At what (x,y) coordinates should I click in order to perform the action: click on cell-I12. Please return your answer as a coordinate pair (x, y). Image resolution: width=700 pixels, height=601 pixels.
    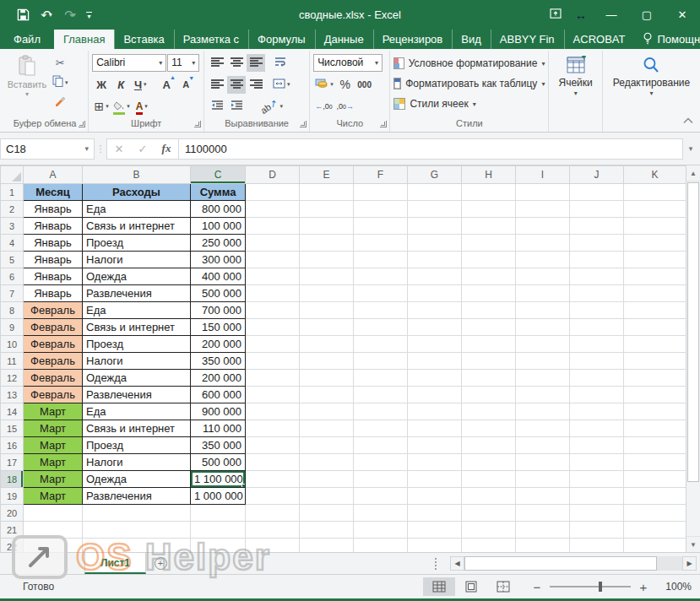
    Looking at the image, I should click on (543, 378).